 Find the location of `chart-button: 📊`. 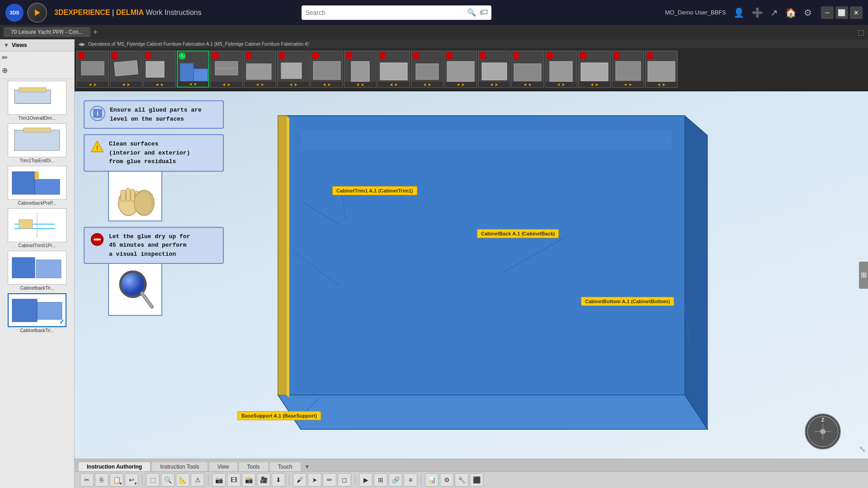

chart-button: 📊 is located at coordinates (432, 480).